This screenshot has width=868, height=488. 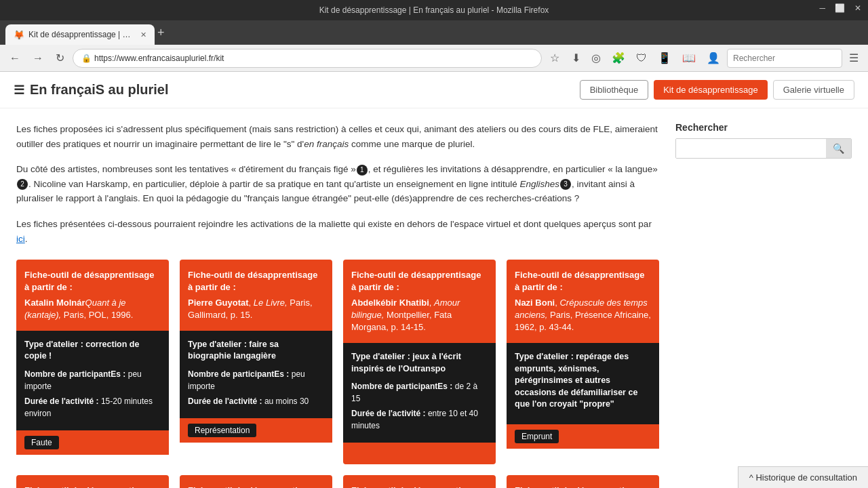 What do you see at coordinates (534, 302) in the screenshot?
I see `card-4-author-bold: Nazi Boni` at bounding box center [534, 302].